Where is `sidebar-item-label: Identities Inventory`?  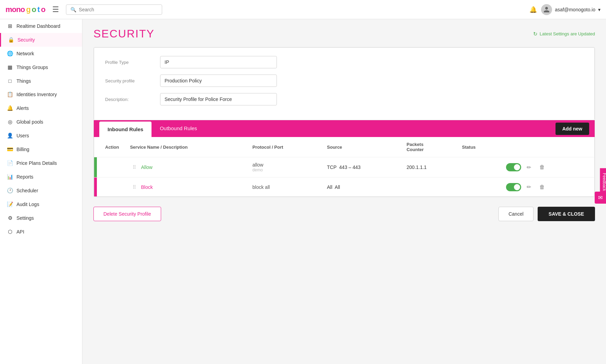
sidebar-item-label: Identities Inventory is located at coordinates (37, 94).